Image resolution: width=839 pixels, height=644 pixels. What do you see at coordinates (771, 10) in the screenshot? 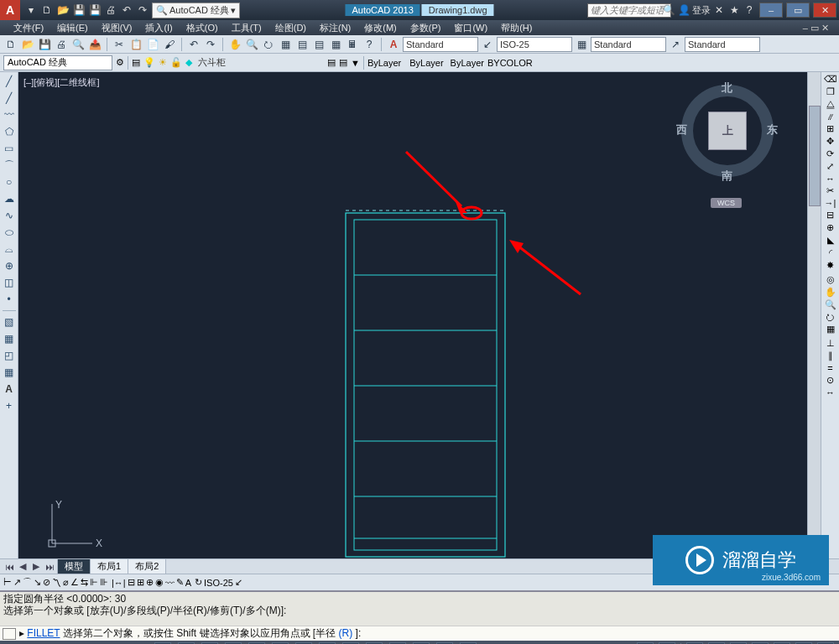
I see `window-minimize: –` at bounding box center [771, 10].